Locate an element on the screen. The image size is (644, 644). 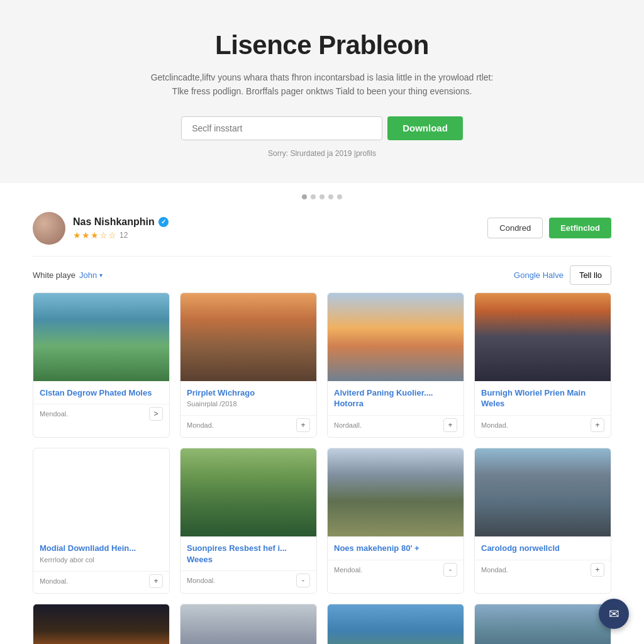
filter-dropdown-value: John is located at coordinates (88, 275).